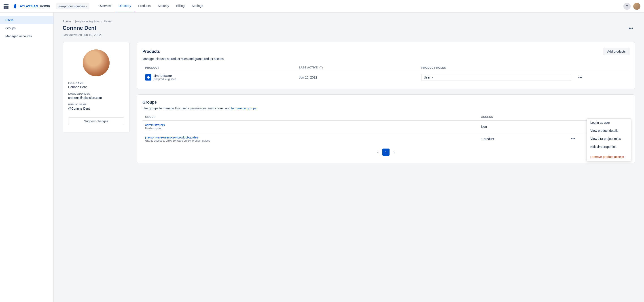 The width and height of the screenshot is (644, 302). What do you see at coordinates (386, 117) in the screenshot?
I see `groups-table-header-row: Group Access` at bounding box center [386, 117].